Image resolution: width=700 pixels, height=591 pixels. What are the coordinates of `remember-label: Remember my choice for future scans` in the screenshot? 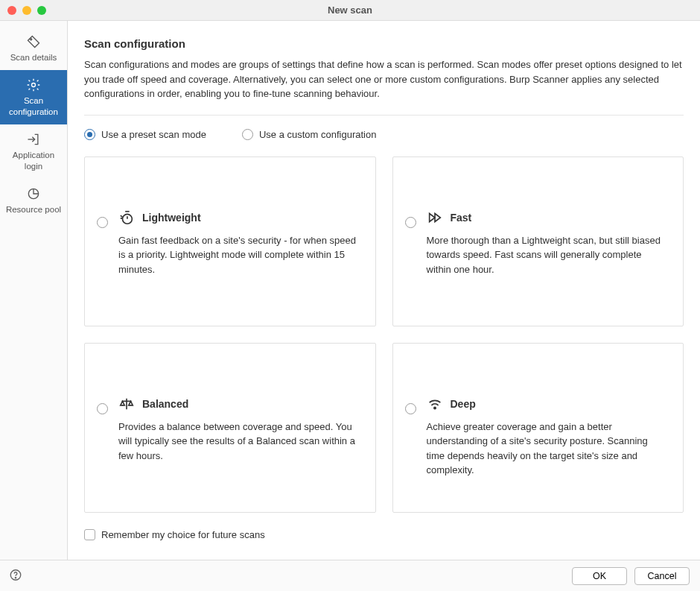 It's located at (183, 535).